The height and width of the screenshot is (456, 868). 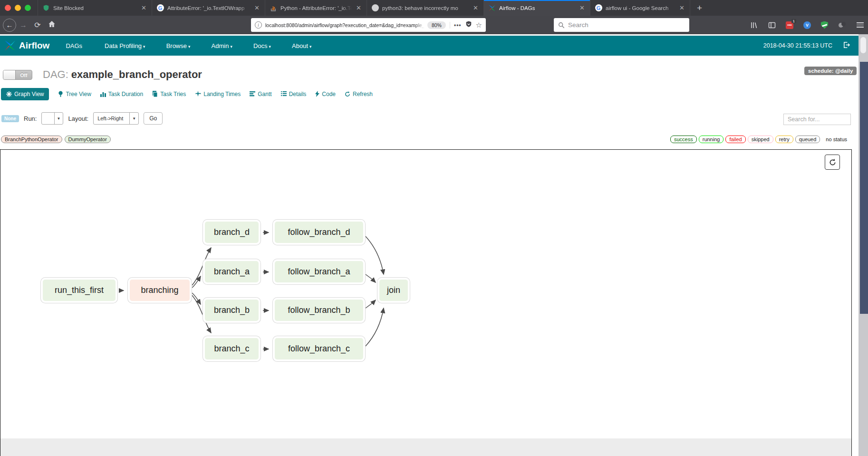 I want to click on extension-blue-icon: V, so click(x=807, y=25).